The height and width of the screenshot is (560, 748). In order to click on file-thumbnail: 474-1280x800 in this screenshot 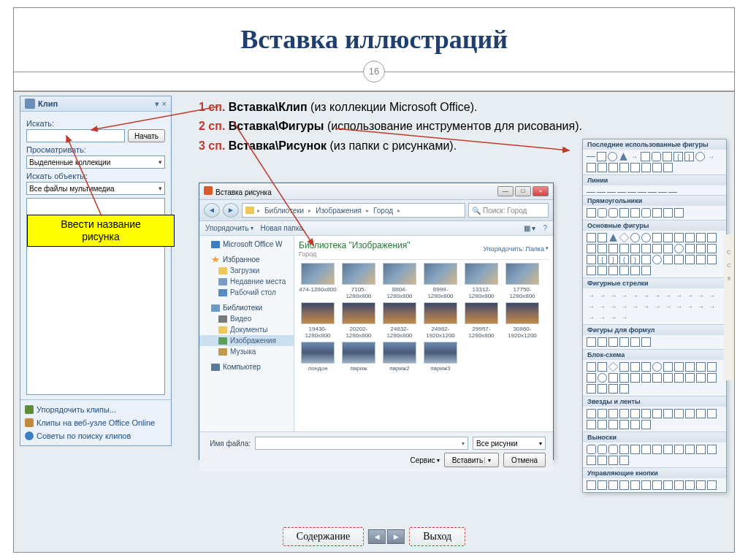, I will do `click(318, 281)`.